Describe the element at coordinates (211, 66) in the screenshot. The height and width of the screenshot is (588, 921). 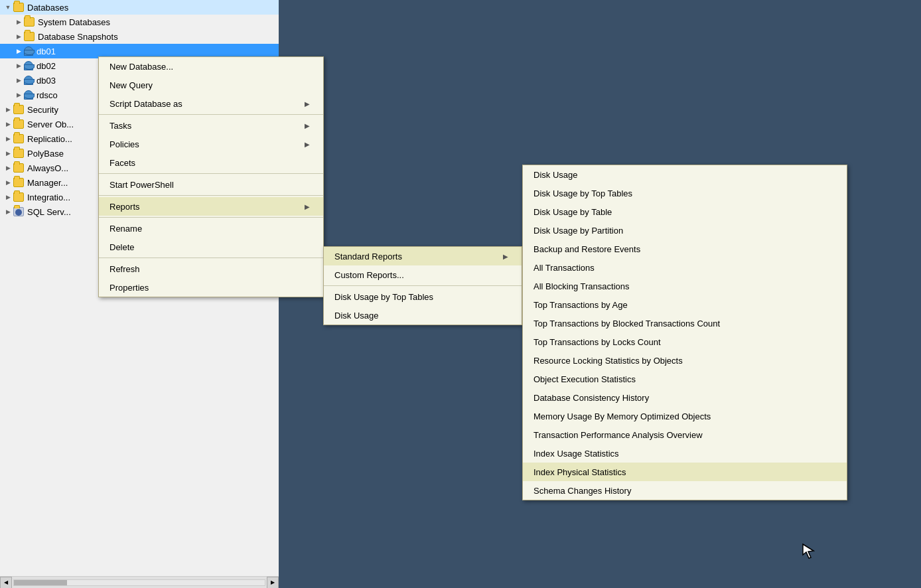
I see `menu-item-new-database: New Database...` at that location.